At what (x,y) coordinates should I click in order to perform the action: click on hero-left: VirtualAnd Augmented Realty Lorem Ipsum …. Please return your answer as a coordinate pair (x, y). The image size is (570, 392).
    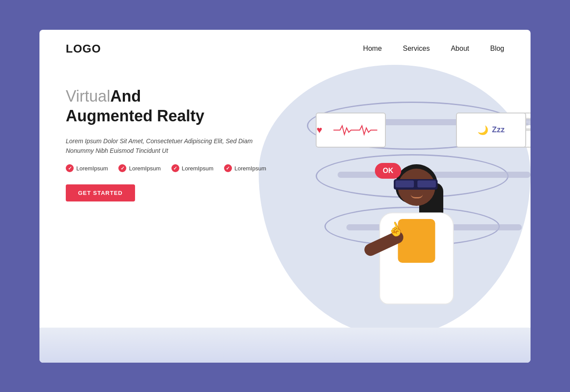
    Looking at the image, I should click on (171, 140).